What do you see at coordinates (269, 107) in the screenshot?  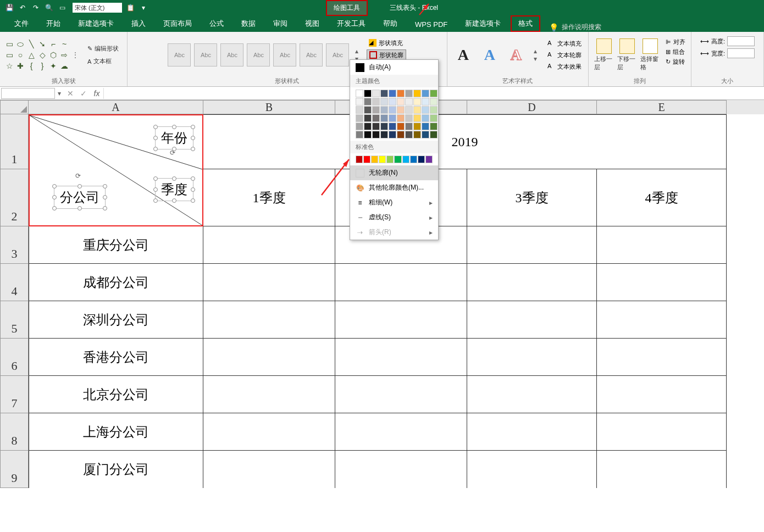 I see `col-header-B: B` at bounding box center [269, 107].